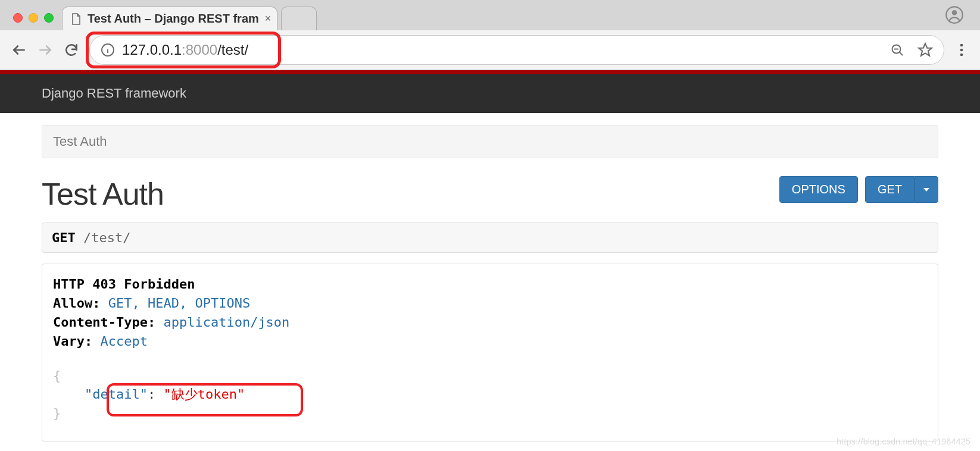 Image resolution: width=980 pixels, height=451 pixels. Describe the element at coordinates (204, 394) in the screenshot. I see `json-value: "缺少token"` at that location.